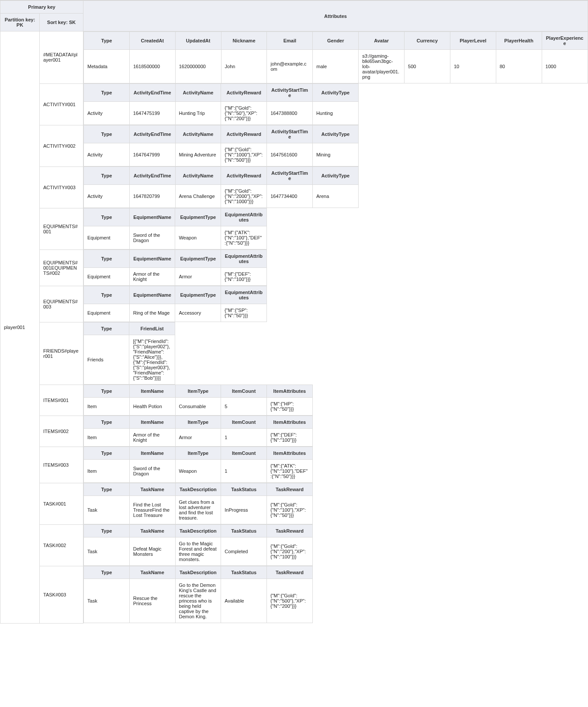 The image size is (588, 707). I want to click on attributes-subtable: TypeTaskNameTaskDescriptionTaskStatusTas…, so click(198, 503).